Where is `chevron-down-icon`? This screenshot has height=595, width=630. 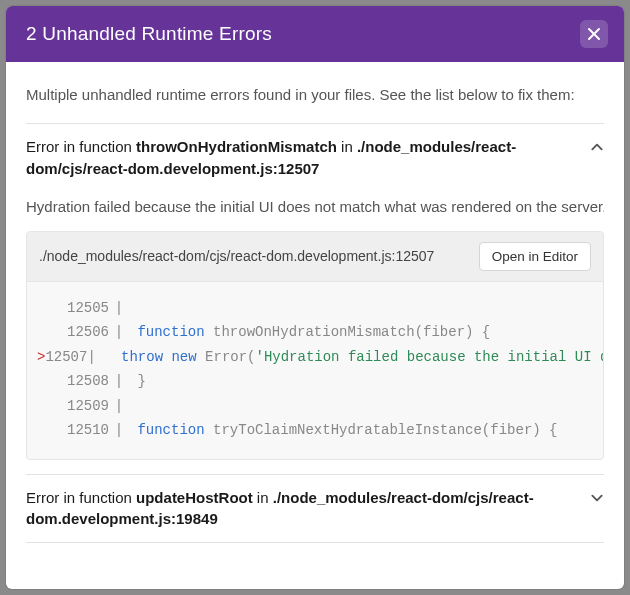
chevron-down-icon is located at coordinates (597, 498).